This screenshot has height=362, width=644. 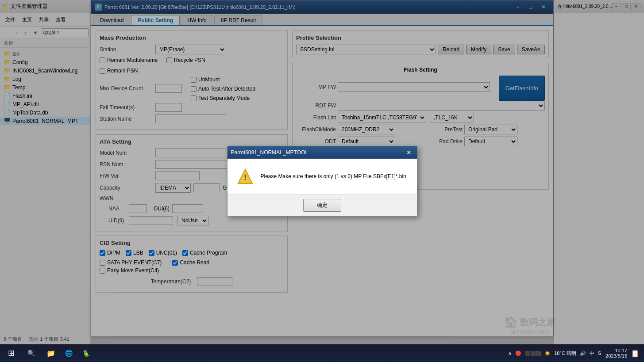 What do you see at coordinates (616, 351) in the screenshot?
I see `taskbar-time-display: 10:17` at bounding box center [616, 351].